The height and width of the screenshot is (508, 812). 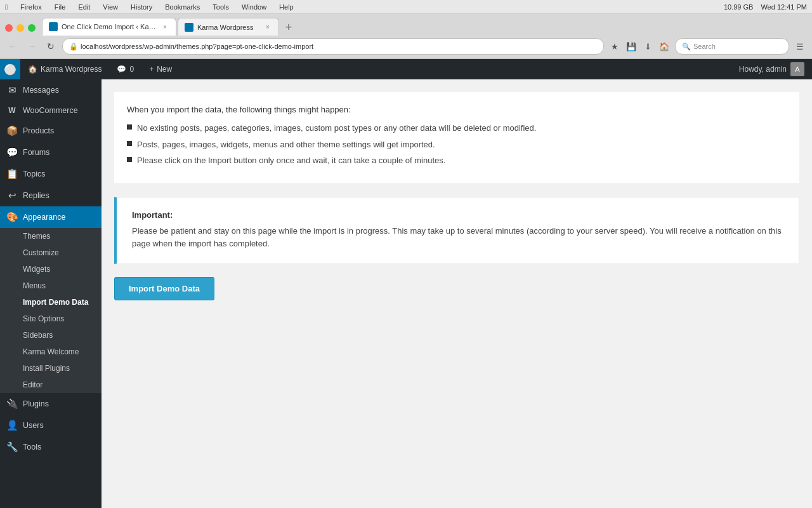 What do you see at coordinates (60, 7) in the screenshot?
I see `file-menu: File` at bounding box center [60, 7].